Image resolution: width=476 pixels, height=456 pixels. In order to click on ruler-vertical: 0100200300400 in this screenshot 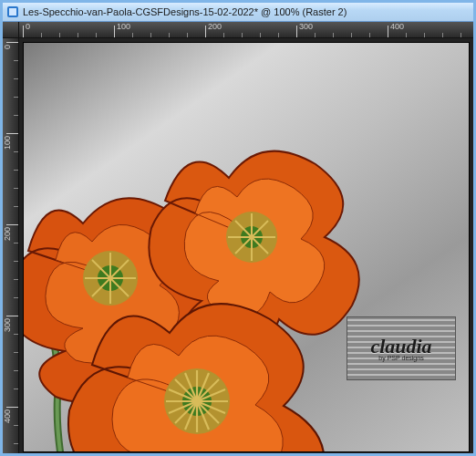, I will do `click(11, 246)`.